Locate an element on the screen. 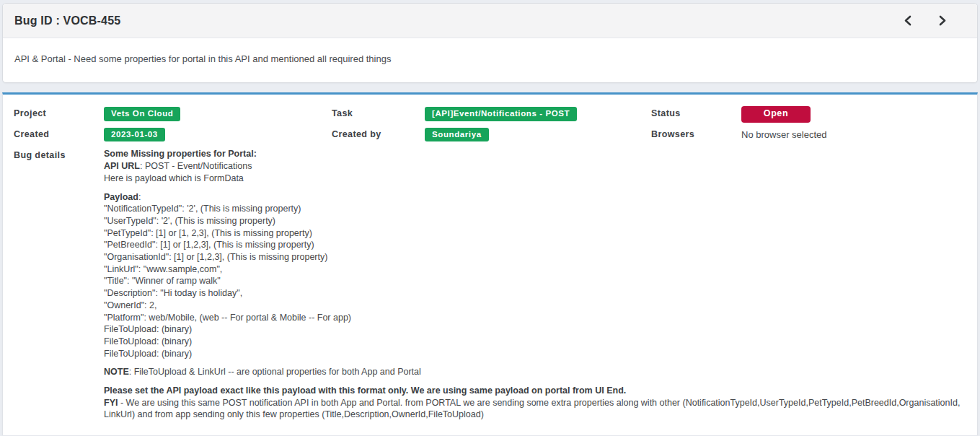 This screenshot has width=980, height=436. page-title: Bug ID : VOCB-455 is located at coordinates (68, 21).